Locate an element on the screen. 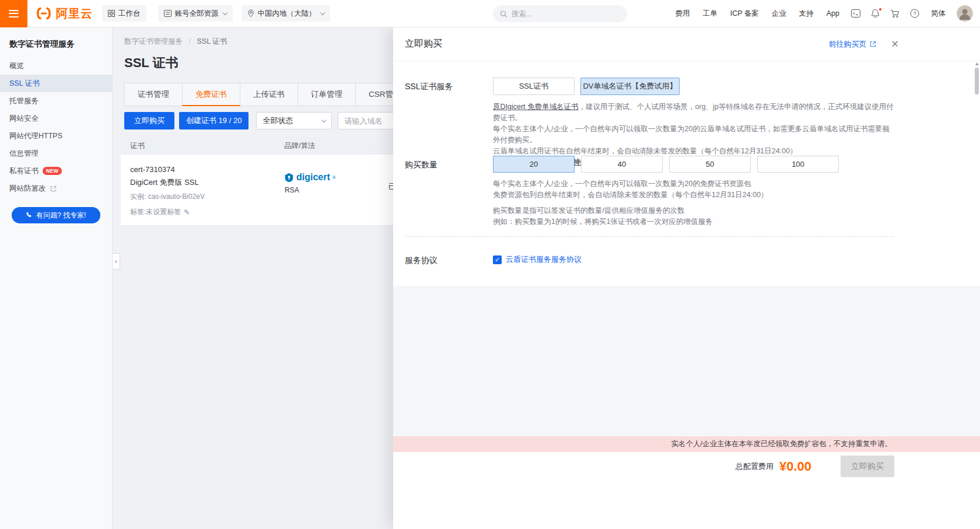  agreement-link: 云盾证书服务服务协议 is located at coordinates (544, 260).